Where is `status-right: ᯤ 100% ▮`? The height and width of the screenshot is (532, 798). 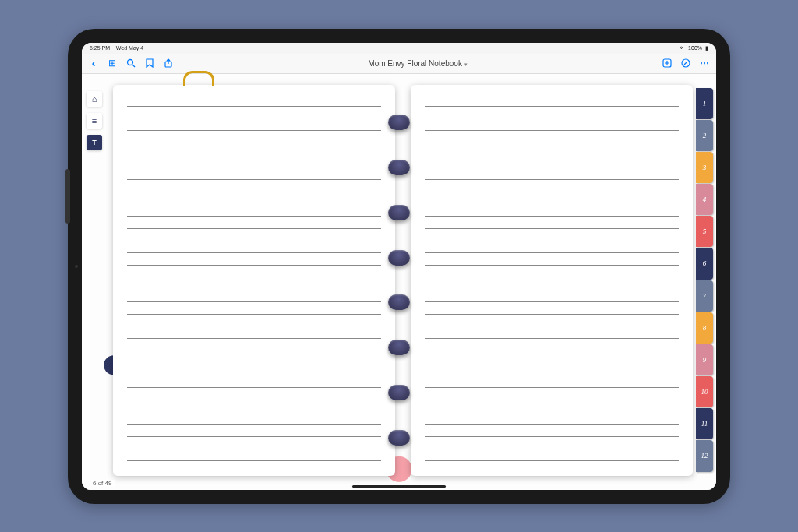
status-right: ᯤ 100% ▮ is located at coordinates (694, 48).